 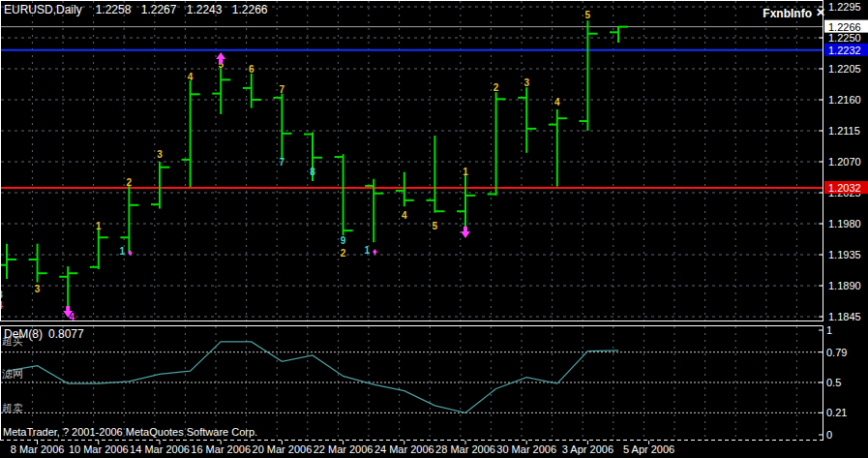 I want to click on indicator-axis-label: 0.21, so click(x=836, y=412).